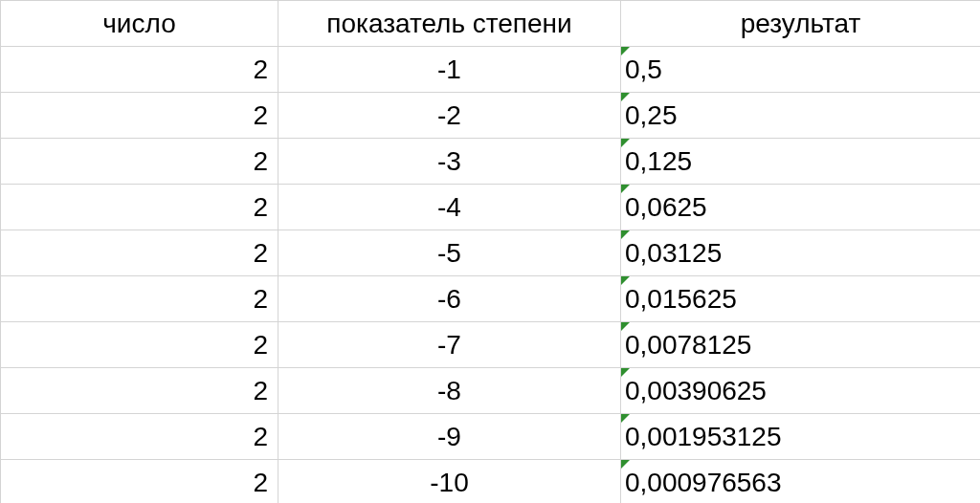  What do you see at coordinates (450, 299) in the screenshot?
I see `cell-exponent: -6` at bounding box center [450, 299].